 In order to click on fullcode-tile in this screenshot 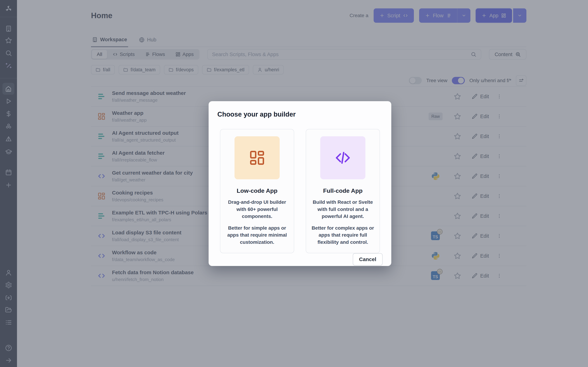, I will do `click(343, 158)`.